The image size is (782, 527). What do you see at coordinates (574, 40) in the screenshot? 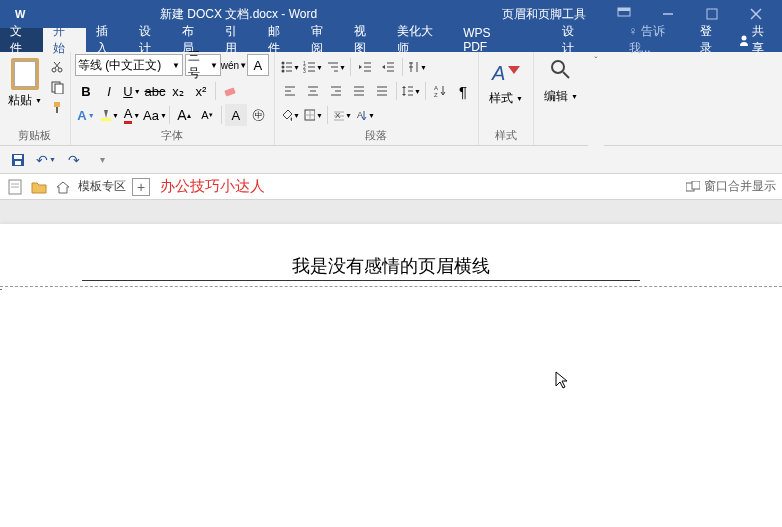
I see `tab-hf-design: 设计` at bounding box center [574, 40].